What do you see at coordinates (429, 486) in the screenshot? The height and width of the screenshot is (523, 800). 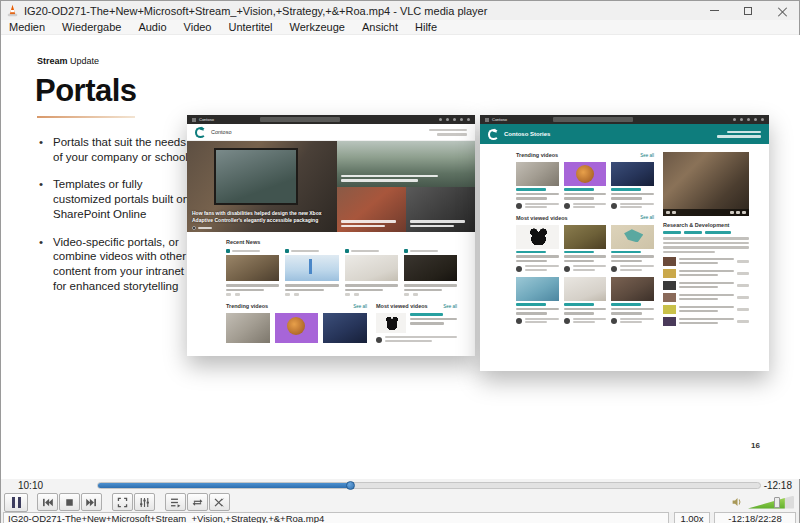 I see `seek-slider` at bounding box center [429, 486].